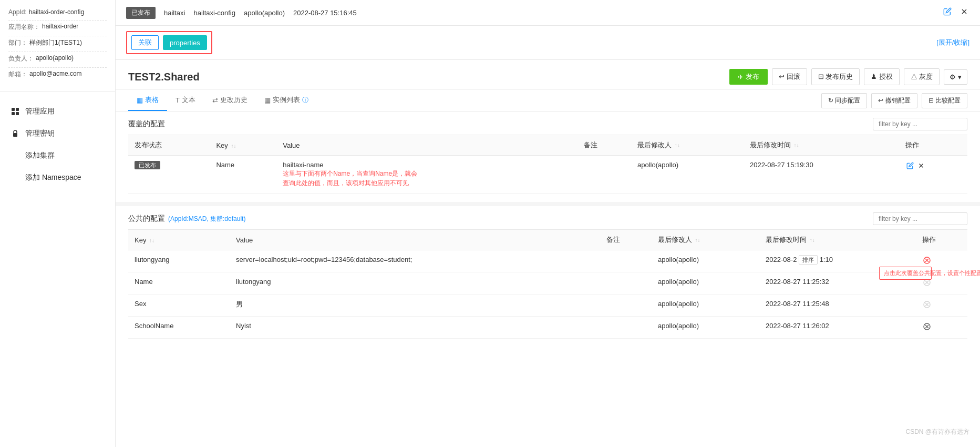 The height and width of the screenshot is (447, 980). What do you see at coordinates (698, 240) in the screenshot?
I see `public-modifier-sort-icon: ↑↓` at bounding box center [698, 240].